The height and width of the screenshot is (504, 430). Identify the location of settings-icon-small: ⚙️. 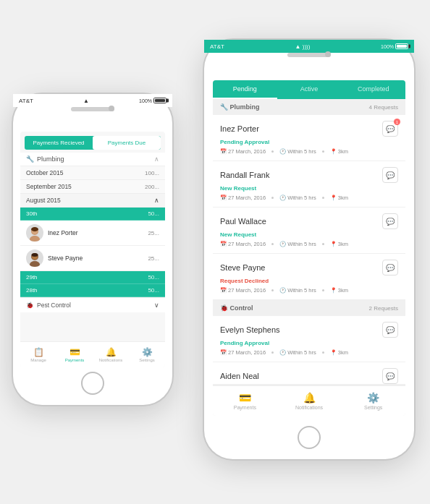
(148, 352).